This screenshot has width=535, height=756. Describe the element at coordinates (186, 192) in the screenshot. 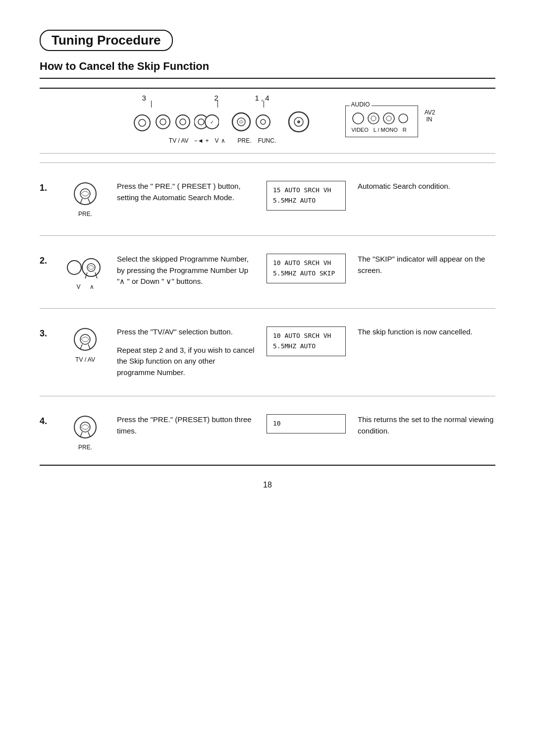

I see `step-1-desc: Press the " PRE." ( PRESET ) button, set…` at that location.